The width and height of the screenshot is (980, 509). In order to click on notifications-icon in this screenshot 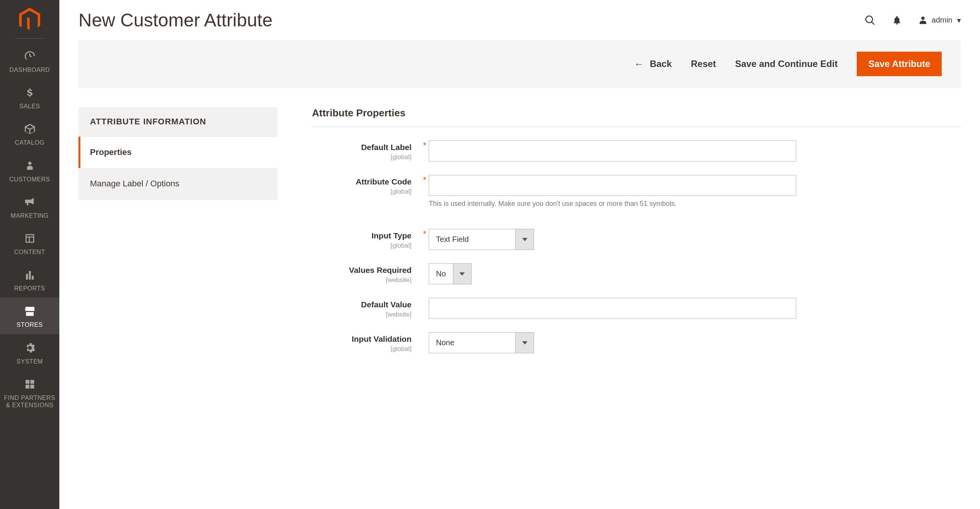, I will do `click(897, 20)`.